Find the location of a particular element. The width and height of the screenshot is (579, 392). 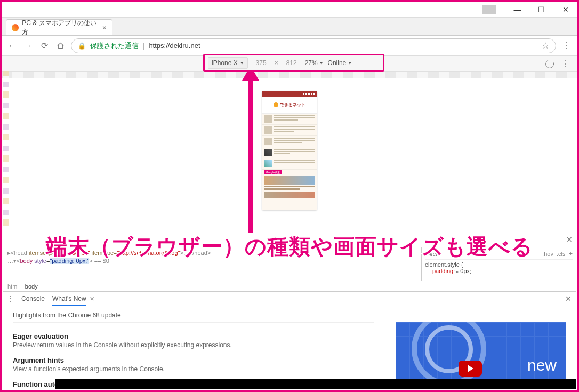

reload-button: ⟳ is located at coordinates (44, 46).